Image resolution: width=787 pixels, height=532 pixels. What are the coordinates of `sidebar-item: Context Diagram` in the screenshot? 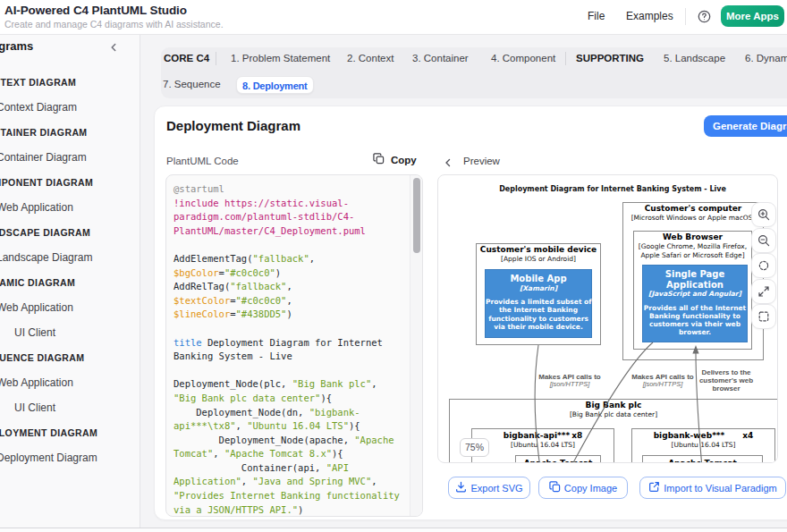 It's located at (70, 107).